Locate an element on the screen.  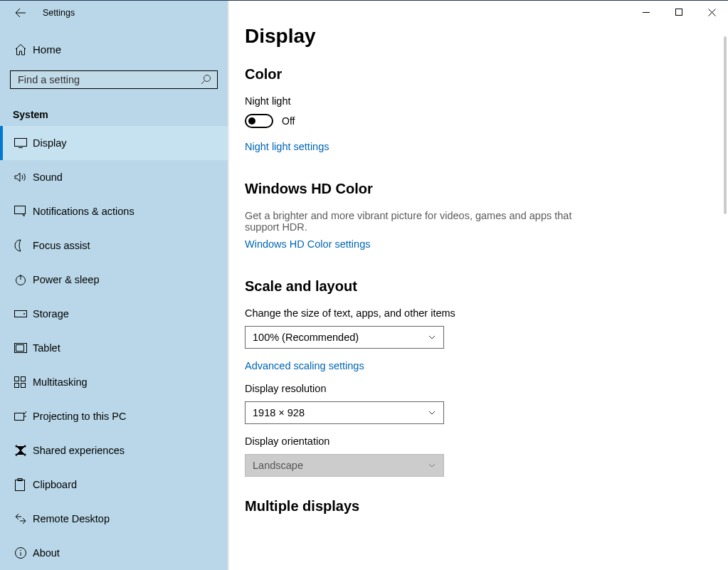
hd-color-description: Get a brighter and more vibrant picture … is located at coordinates (423, 221).